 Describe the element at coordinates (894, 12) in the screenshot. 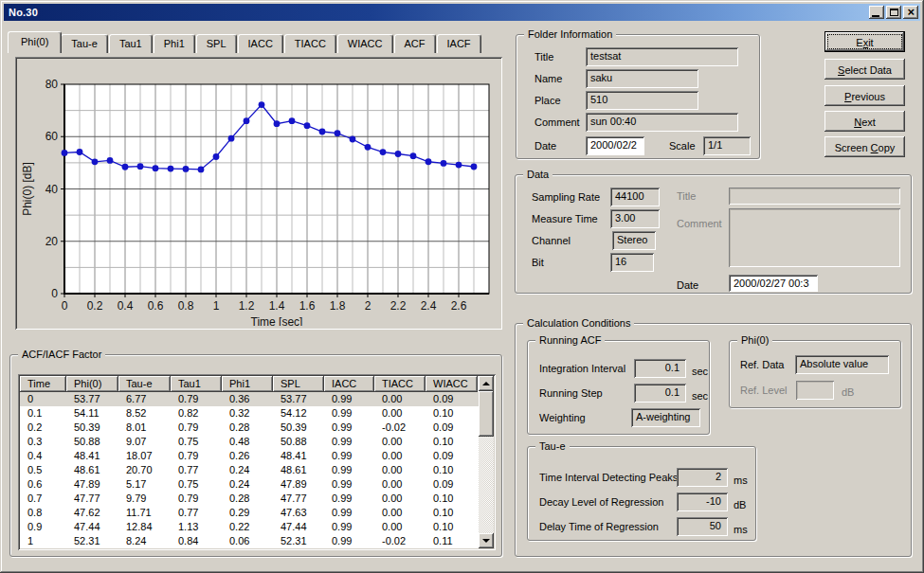

I see `maximize-button` at that location.